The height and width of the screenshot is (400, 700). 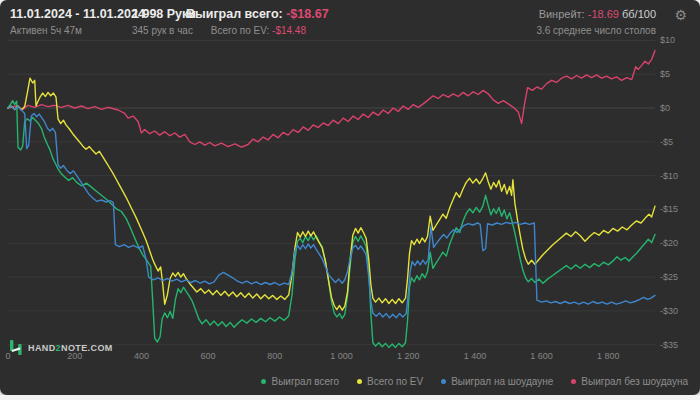 What do you see at coordinates (246, 22) in the screenshot?
I see `winnings-block: Выиграл всего: -$18.67 Всего по EV: -$14…` at bounding box center [246, 22].